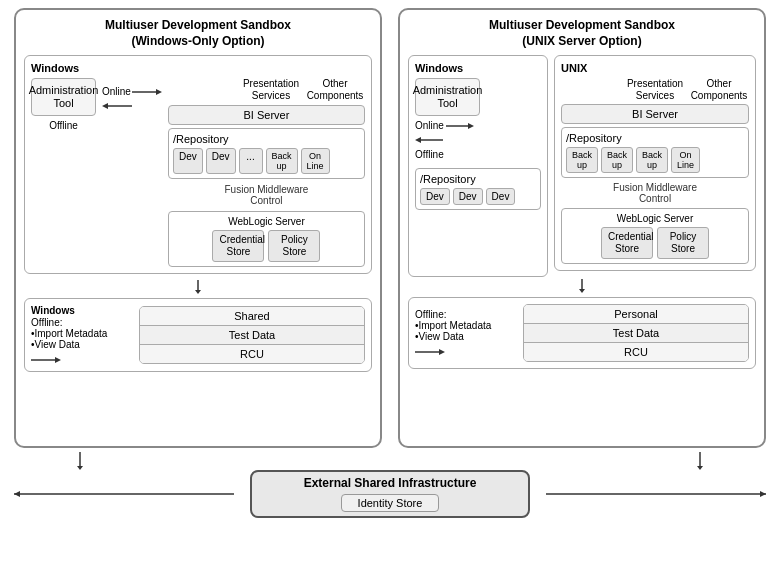 This screenshot has height=570, width=780. What do you see at coordinates (435, 196) in the screenshot?
I see `right-win-dev-1: Dev` at bounding box center [435, 196].